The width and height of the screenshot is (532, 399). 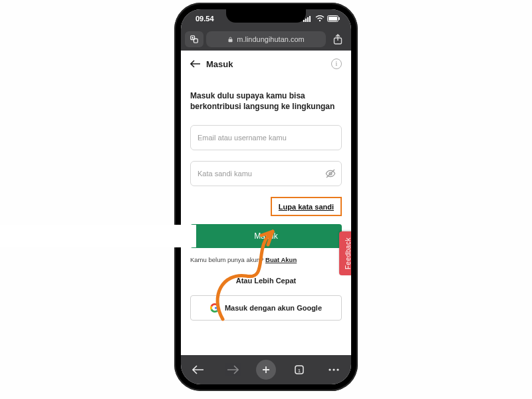 I want to click on url-text: m.lindungihutan.com, so click(x=271, y=39).